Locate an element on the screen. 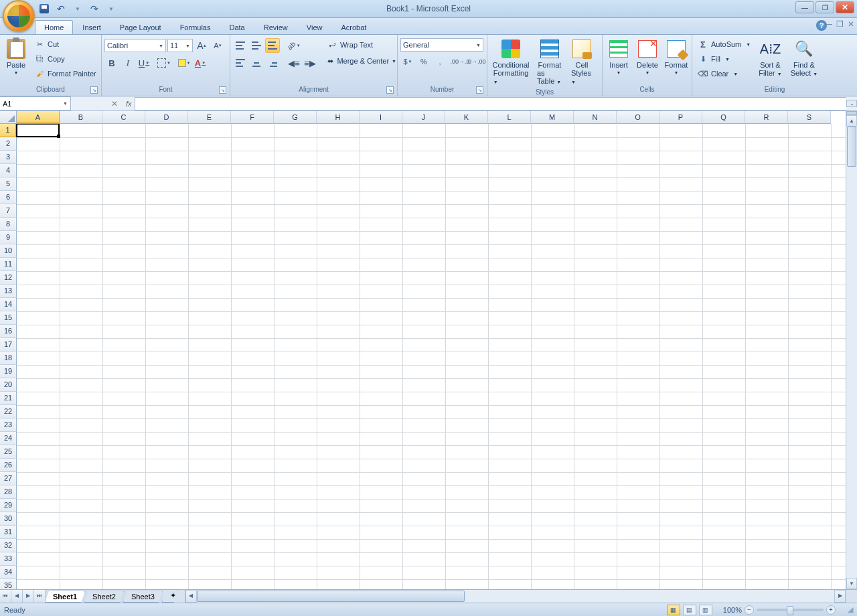 The height and width of the screenshot is (616, 857). clipboard-launcher: ↘ is located at coordinates (94, 90).